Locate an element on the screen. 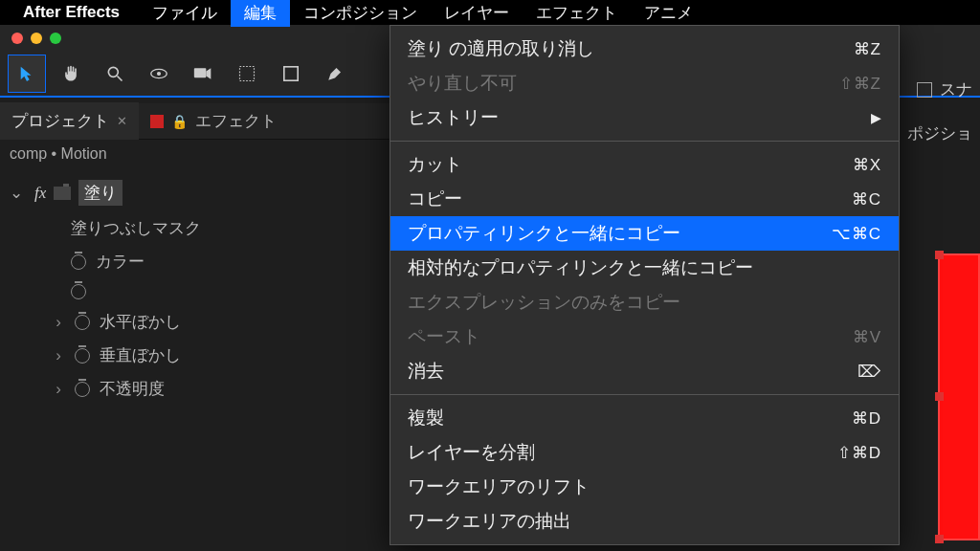  menu-composition: コンポジション is located at coordinates (360, 13).